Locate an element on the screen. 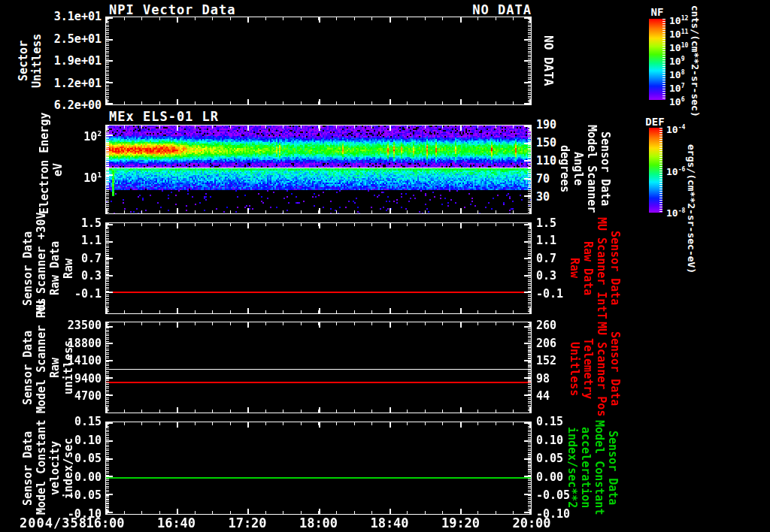 The width and height of the screenshot is (770, 532). tick-label: 0.15 is located at coordinates (88, 422).